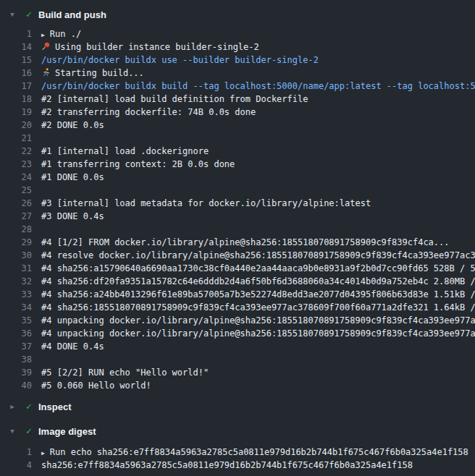  Describe the element at coordinates (46, 46) in the screenshot. I see `pushpin-icon` at that location.